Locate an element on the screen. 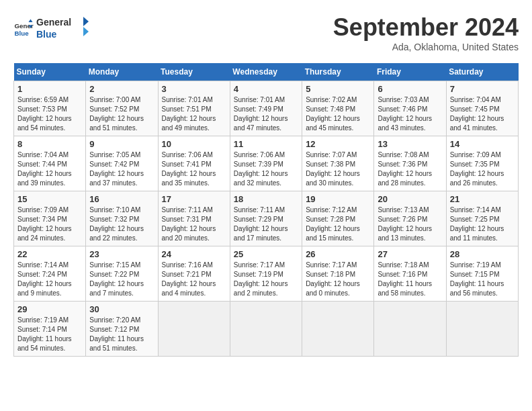 This screenshot has height=411, width=532. day-number: 7 is located at coordinates (482, 89).